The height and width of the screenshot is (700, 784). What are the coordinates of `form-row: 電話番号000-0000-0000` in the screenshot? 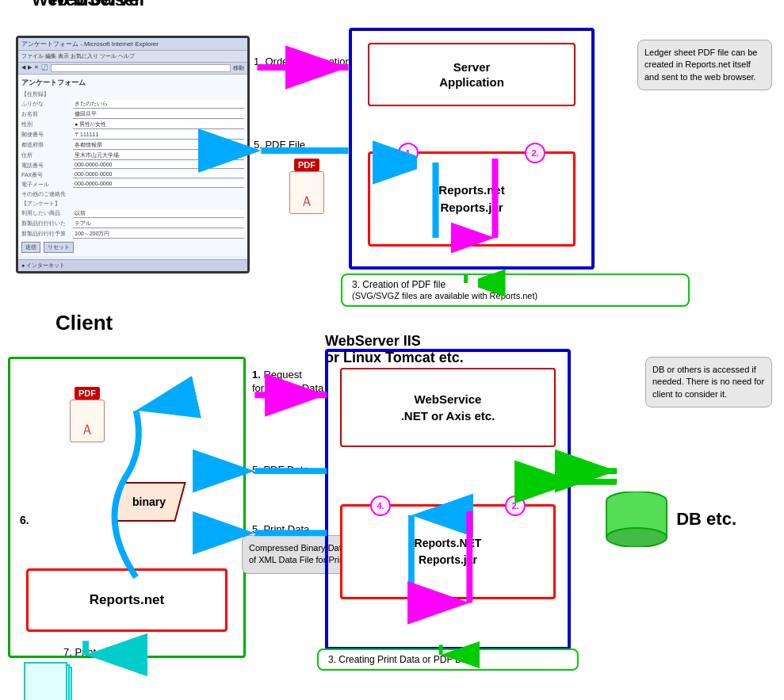 It's located at (133, 166).